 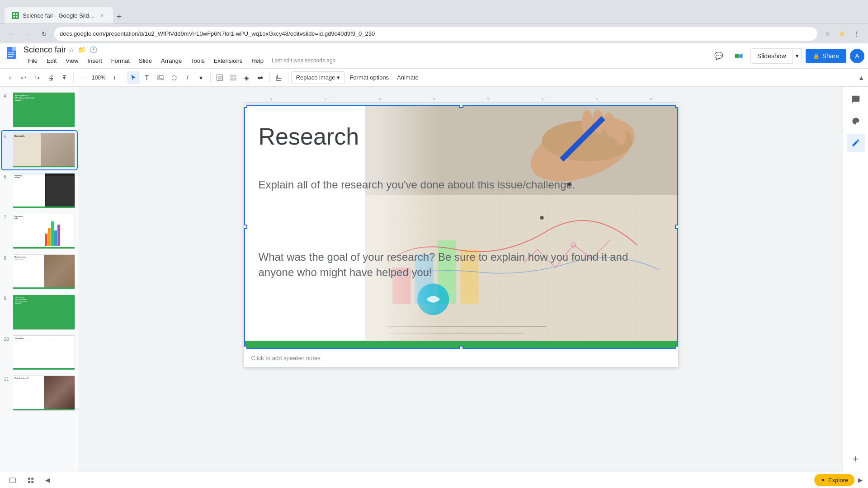 What do you see at coordinates (860, 480) in the screenshot?
I see `expand-button: ▶` at bounding box center [860, 480].